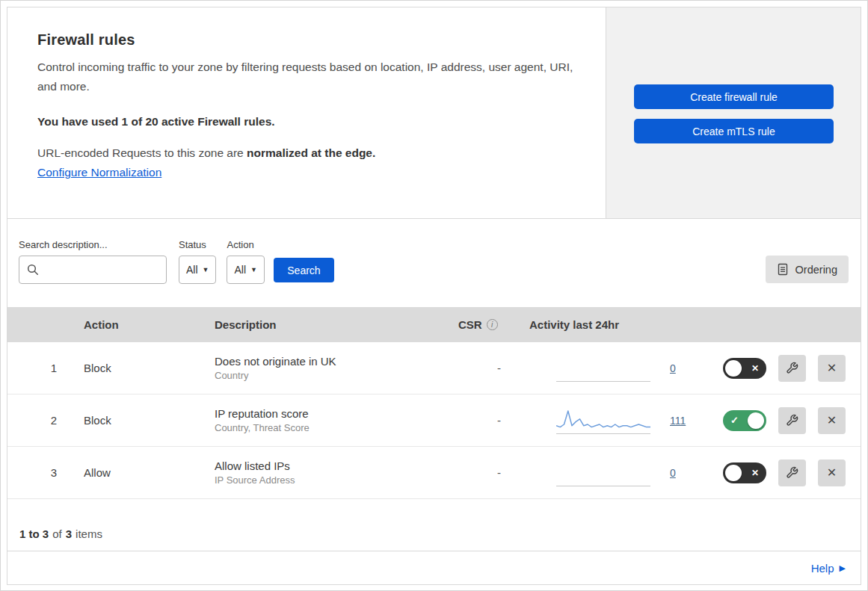 The image size is (868, 591). Describe the element at coordinates (307, 153) in the screenshot. I see `normalization-note: URL-encoded Requests to this zone are no…` at that location.